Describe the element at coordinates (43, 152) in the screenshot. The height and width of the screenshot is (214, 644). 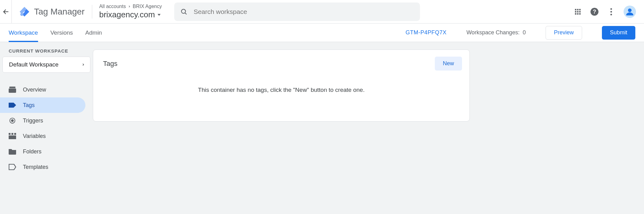
I see `nav-folders: Folders` at that location.